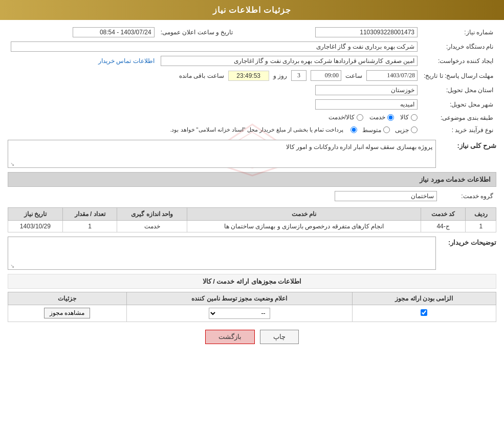  What do you see at coordinates (299, 76) in the screenshot?
I see `deadline-days-input` at bounding box center [299, 76].